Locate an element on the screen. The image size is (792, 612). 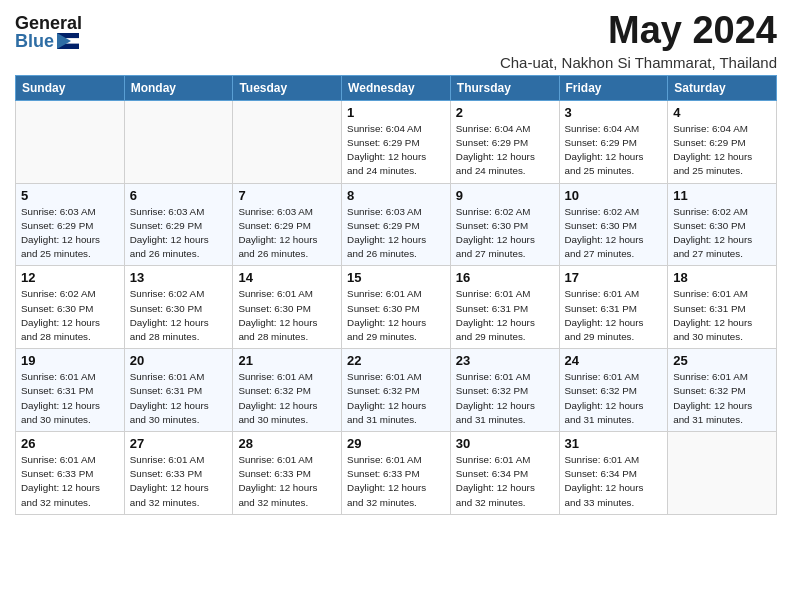
location-title: Cha-uat, Nakhon Si Thammarat, Thailand is located at coordinates (638, 62).